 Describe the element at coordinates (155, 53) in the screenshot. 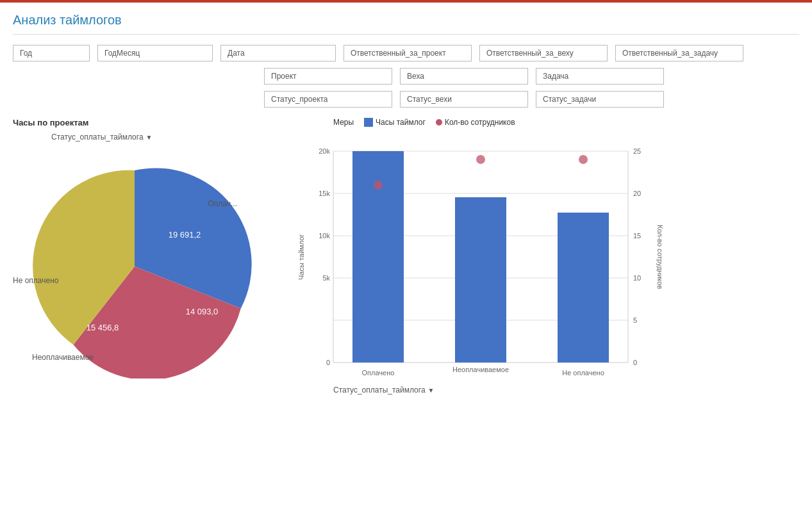

I see `filter-yearmonth: ГодМесяц` at that location.